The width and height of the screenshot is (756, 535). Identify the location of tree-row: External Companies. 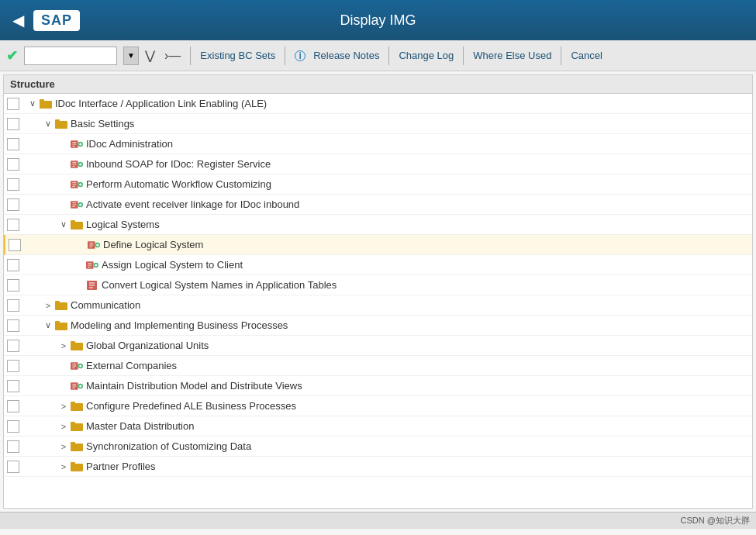
(378, 366).